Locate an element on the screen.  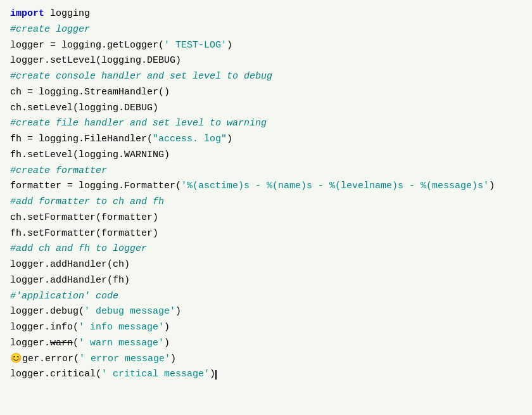
code-line-8: #create file handler and set level to wa… is located at coordinates (266, 124).